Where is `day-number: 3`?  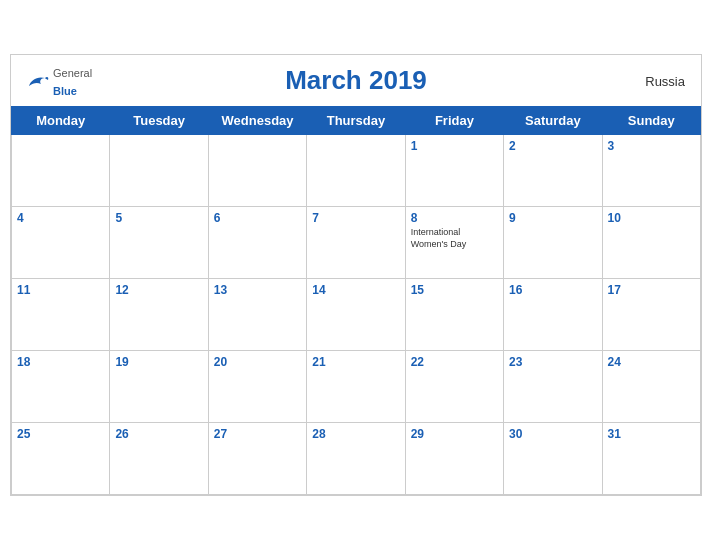 day-number: 3 is located at coordinates (652, 146).